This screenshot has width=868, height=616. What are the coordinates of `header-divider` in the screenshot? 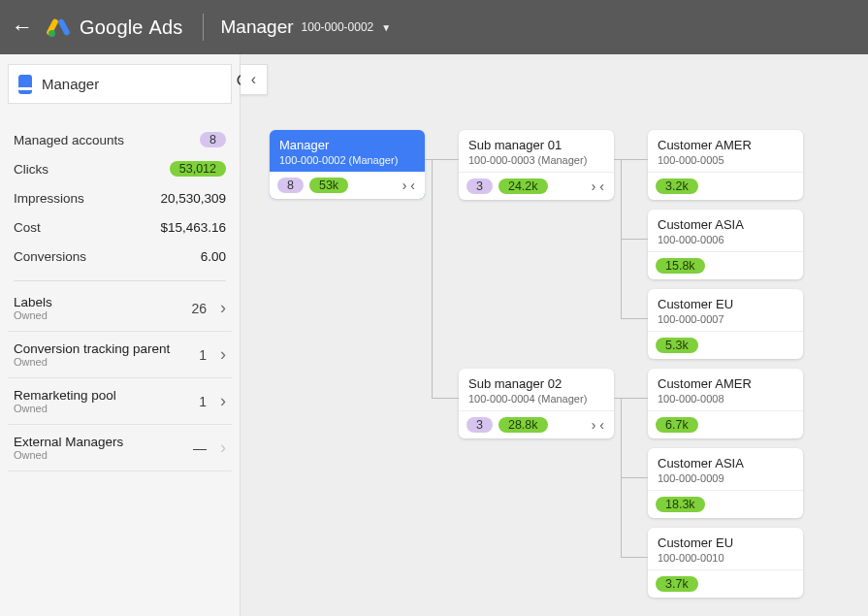 It's located at (204, 27).